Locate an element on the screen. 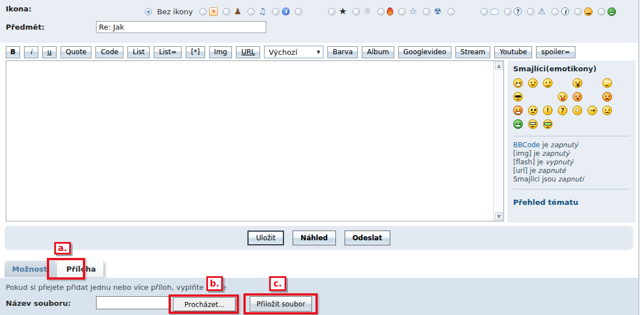 The height and width of the screenshot is (315, 644). smiley-exclaim: ! is located at coordinates (547, 111).